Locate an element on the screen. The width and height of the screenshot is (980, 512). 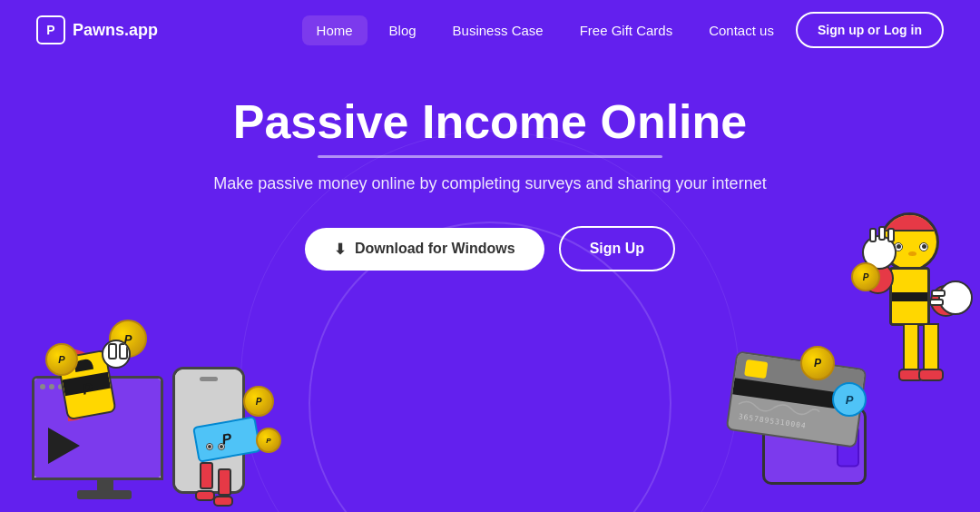
navbar: P Pawns.app Home Blog Business Case Free… is located at coordinates (490, 30).